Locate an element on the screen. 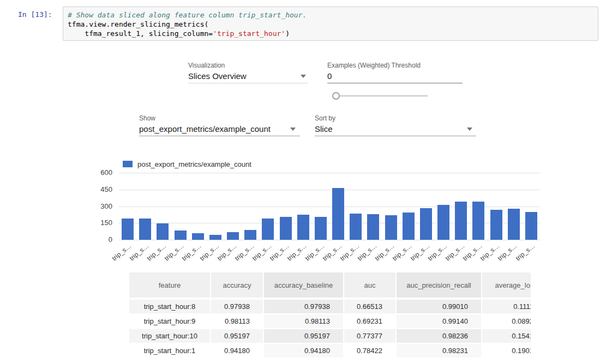  metric-cell: 0.77377 is located at coordinates (370, 336).